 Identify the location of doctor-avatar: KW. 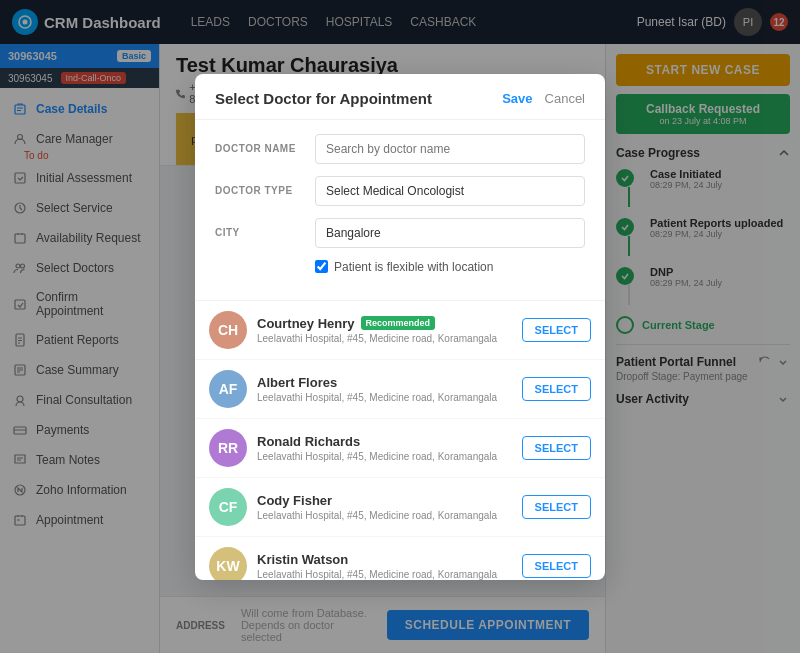
(228, 564).